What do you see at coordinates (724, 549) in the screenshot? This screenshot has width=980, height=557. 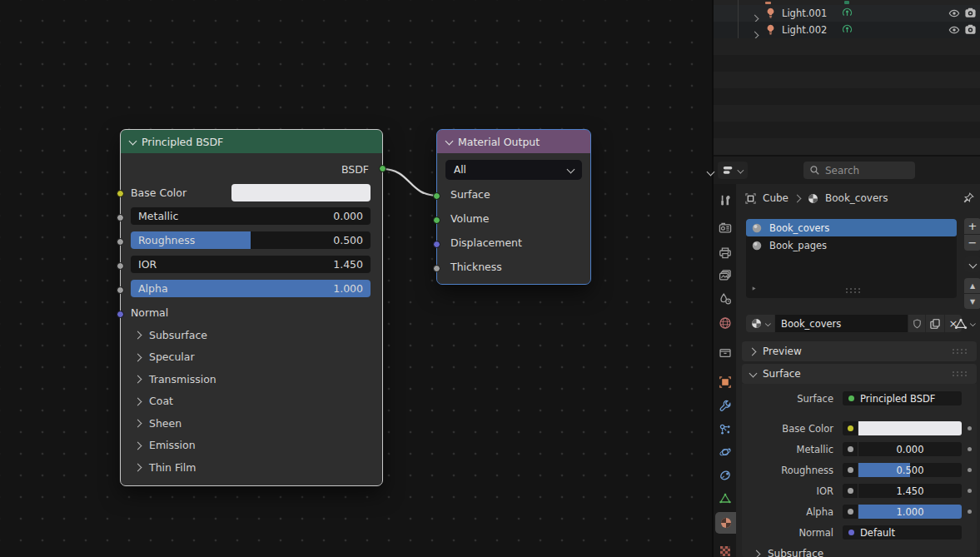 I see `tab-texture` at bounding box center [724, 549].